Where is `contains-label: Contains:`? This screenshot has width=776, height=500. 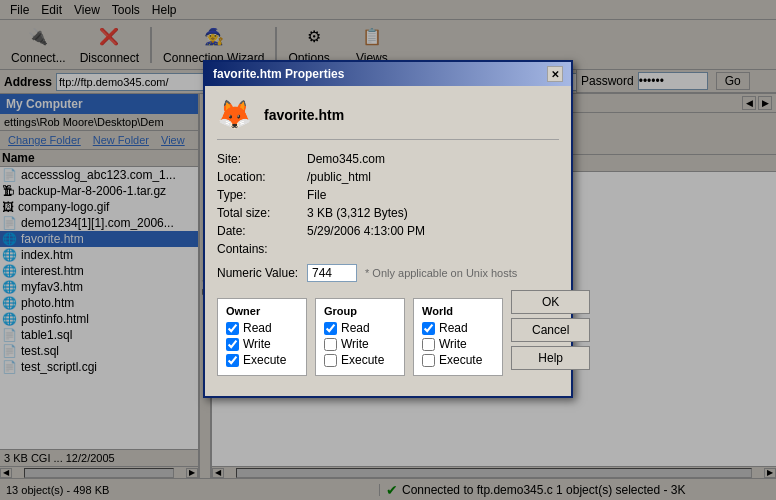
contains-label: Contains: is located at coordinates (262, 249).